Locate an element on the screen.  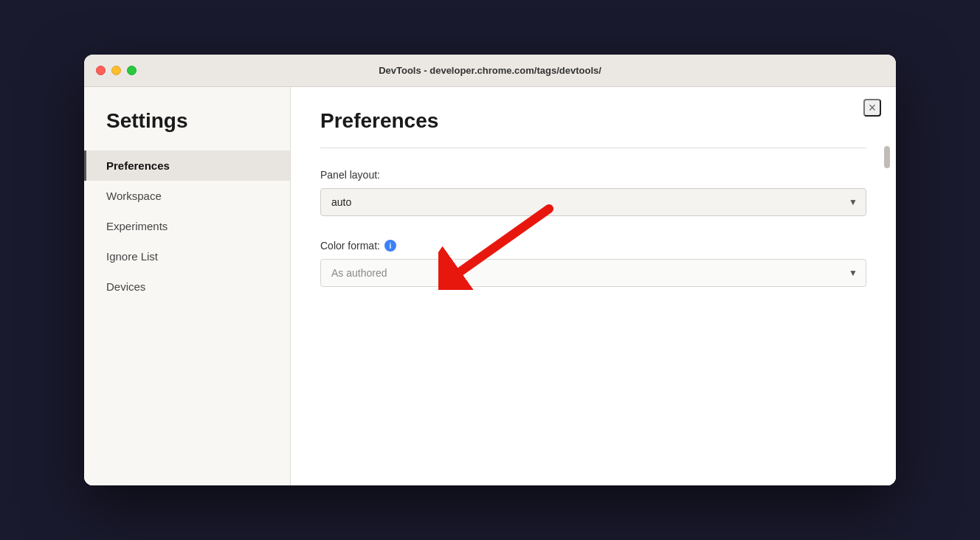
maximize-traffic-light is located at coordinates (131, 71).